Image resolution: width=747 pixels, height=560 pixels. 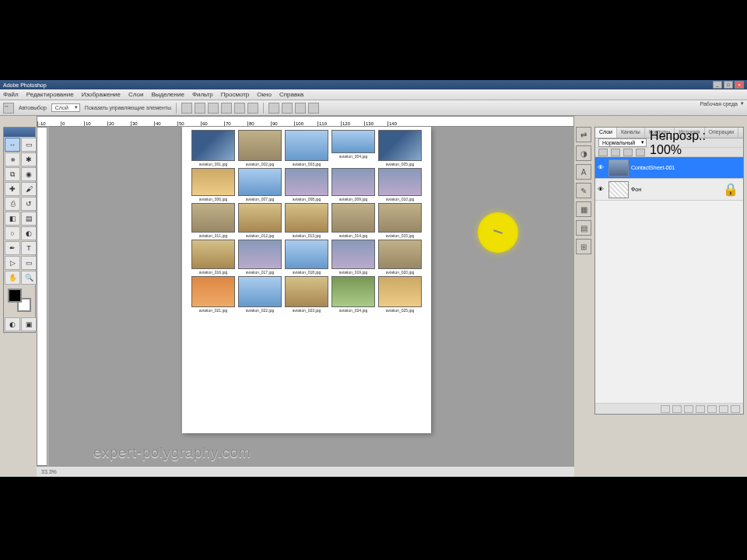 I want to click on tab-layers: Слои, so click(x=606, y=132).